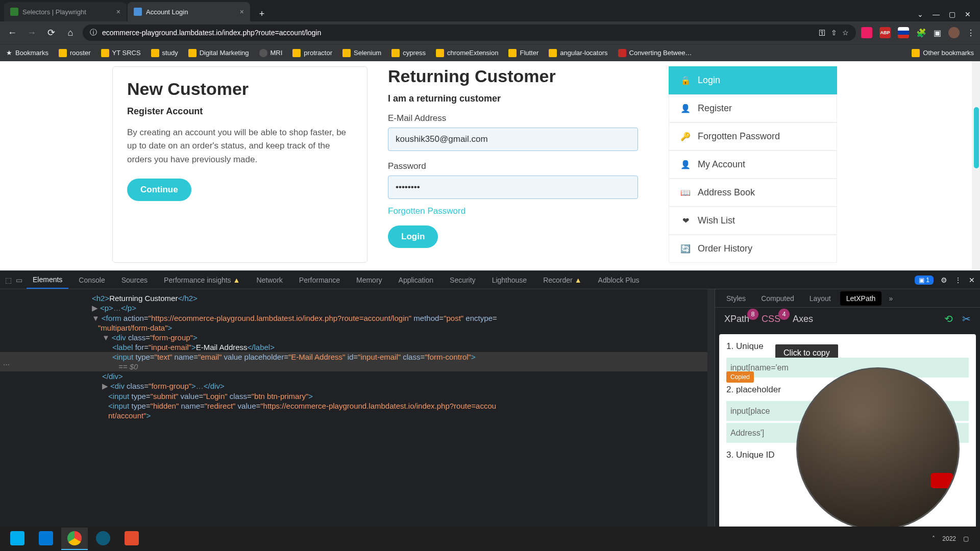  I want to click on email-input, so click(513, 139).